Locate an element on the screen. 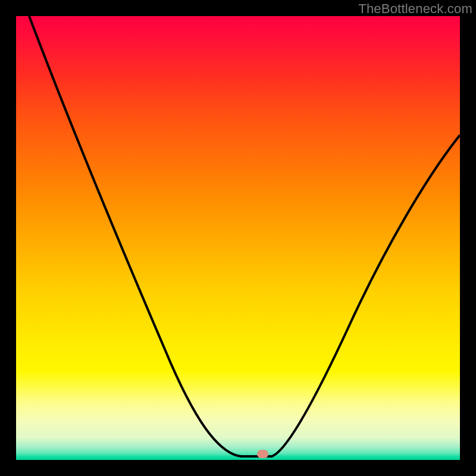 This screenshot has width=476, height=476. optimal-point-marker is located at coordinates (263, 454).